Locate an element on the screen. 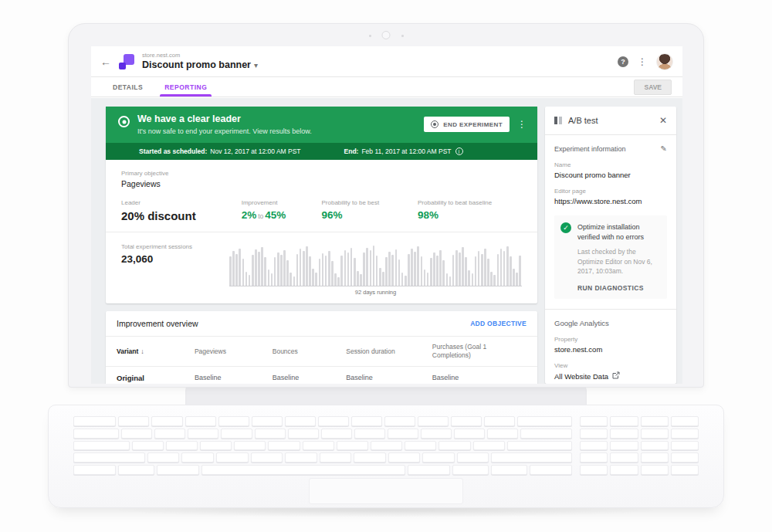 The height and width of the screenshot is (532, 772). column-pageviews: Pageviews is located at coordinates (233, 351).